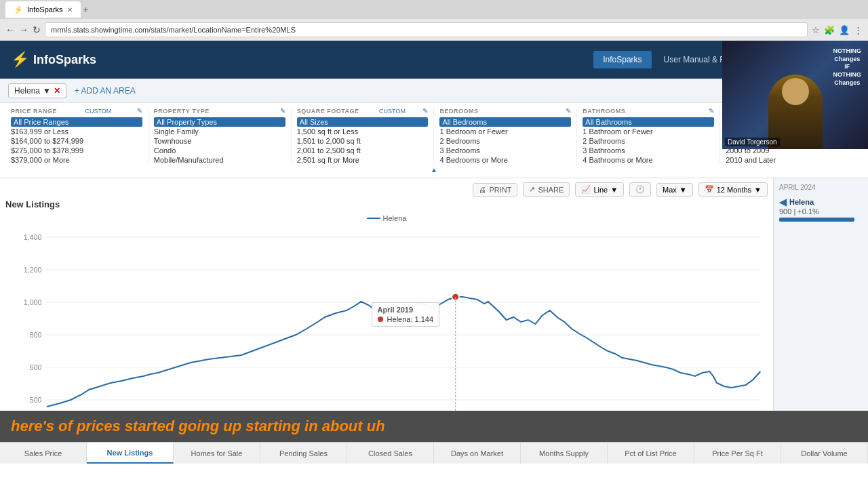 This screenshot has width=868, height=488. What do you see at coordinates (198, 426) in the screenshot?
I see `caption-text: here's of prices started going up starti…` at bounding box center [198, 426].